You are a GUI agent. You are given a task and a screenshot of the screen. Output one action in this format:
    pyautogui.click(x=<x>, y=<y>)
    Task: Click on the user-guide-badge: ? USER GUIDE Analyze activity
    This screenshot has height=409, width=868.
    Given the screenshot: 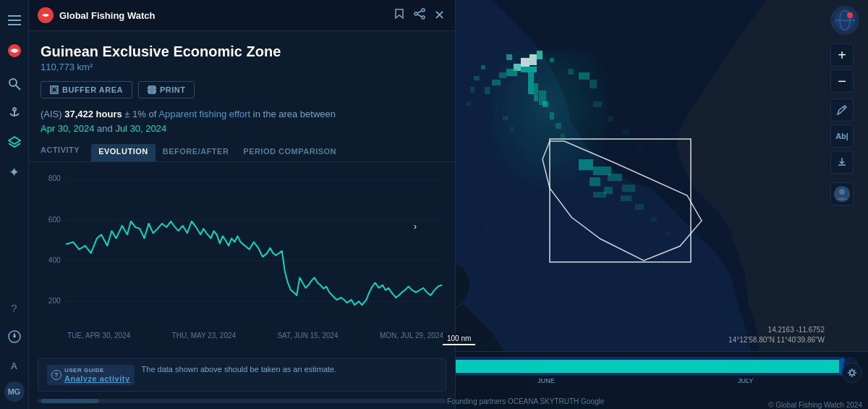 What is the action you would take?
    pyautogui.click(x=91, y=375)
    